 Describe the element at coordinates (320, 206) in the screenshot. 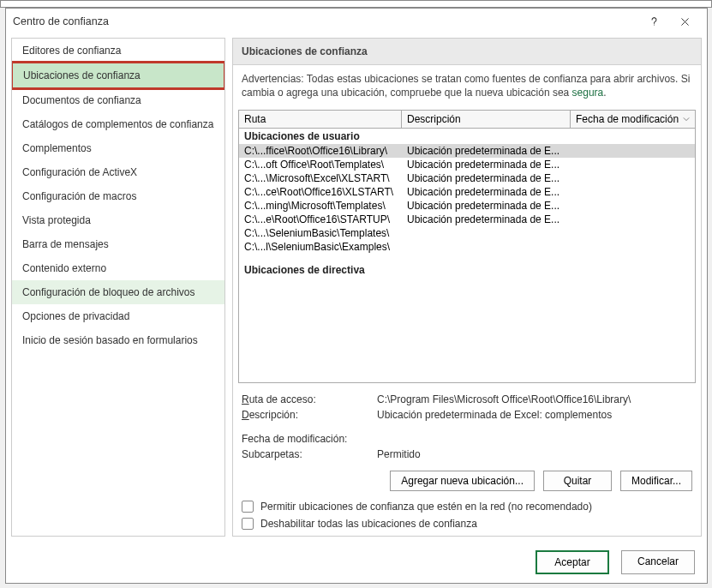

I see `cell-path: C:\...ming\Microsoft\Templates\` at that location.